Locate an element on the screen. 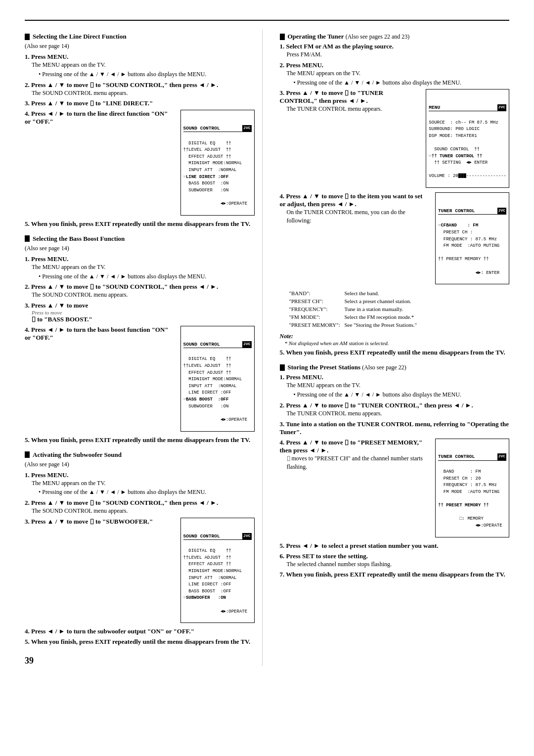  step-sp-7: 7. When you finish, press EXIT repeatedl… is located at coordinates (395, 575).